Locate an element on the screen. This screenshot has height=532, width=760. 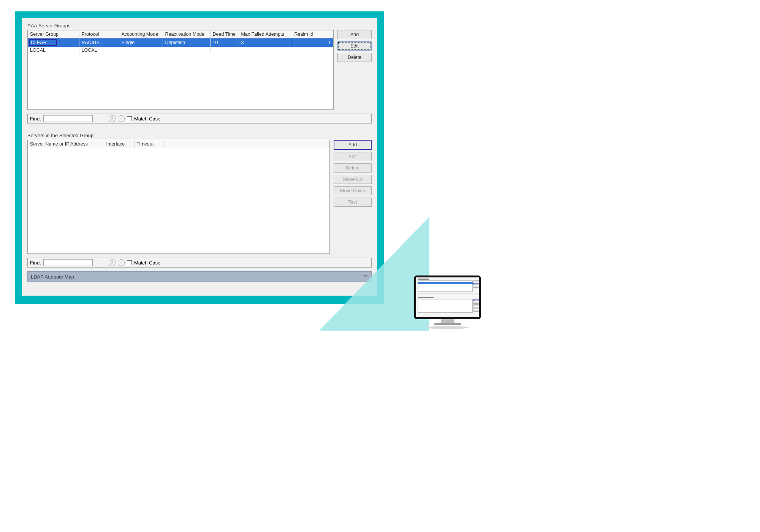
monitor-thumbnail is located at coordinates (448, 302).